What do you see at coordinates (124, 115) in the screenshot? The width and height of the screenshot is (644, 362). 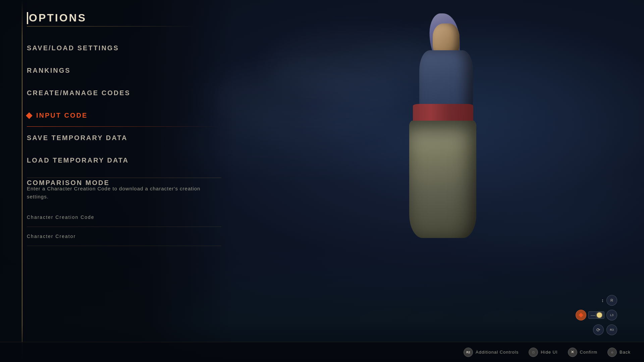 I see `options-menu: SAVE/LOAD SETTINGS RANKINGS CREATE/MANAG…` at bounding box center [124, 115].